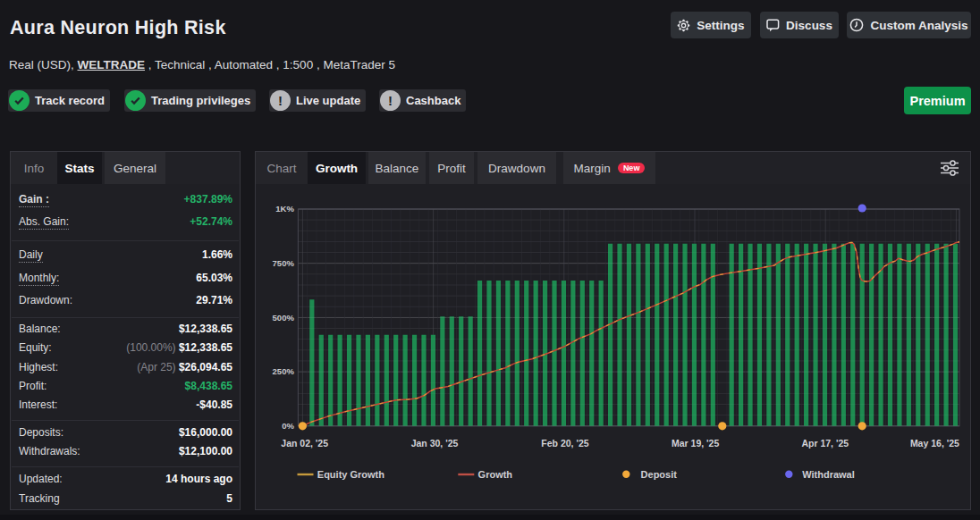 Image resolution: width=980 pixels, height=520 pixels. Describe the element at coordinates (935, 443) in the screenshot. I see `svg-text: May 16, '25` at that location.